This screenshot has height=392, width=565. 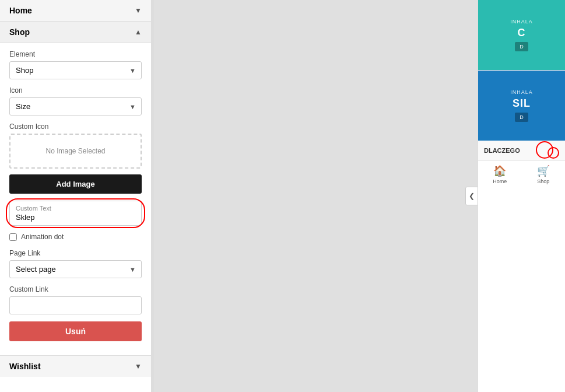 What do you see at coordinates (521, 35) in the screenshot?
I see `product-card-1: INHALA C D` at bounding box center [521, 35].